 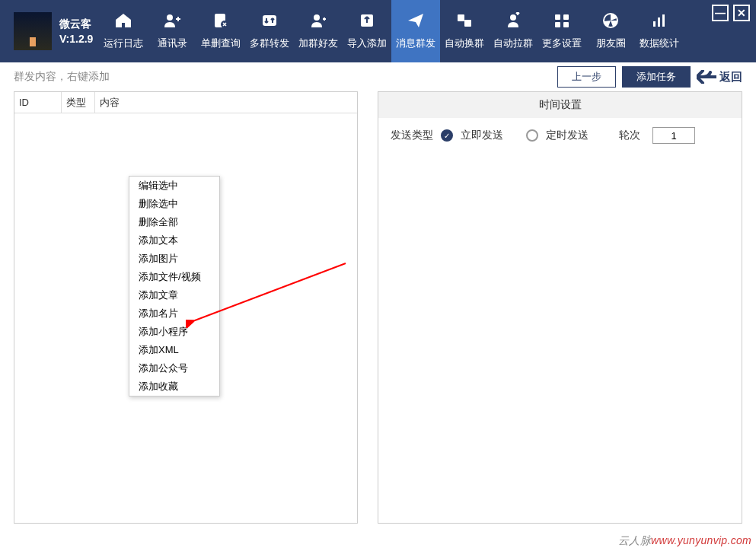 What do you see at coordinates (186, 103) in the screenshot?
I see `table-header: ID 类型 内容` at bounding box center [186, 103].